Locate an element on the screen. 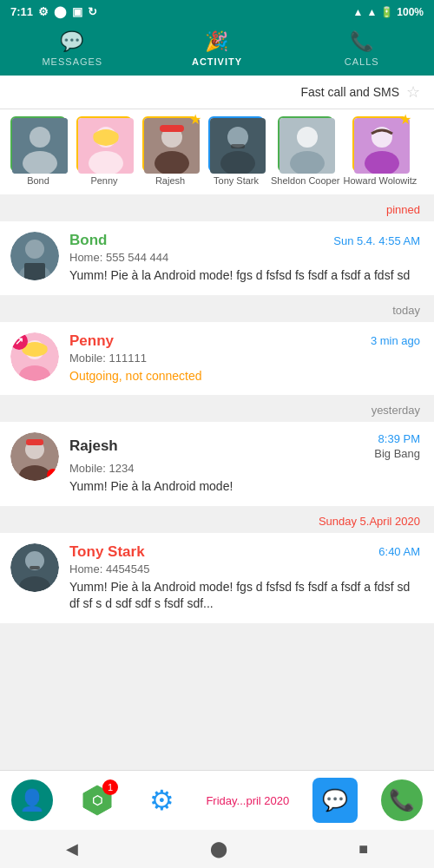 Image resolution: width=434 pixels, height=868 pixels. fav-rajesh-name: Rajesh is located at coordinates (170, 181).